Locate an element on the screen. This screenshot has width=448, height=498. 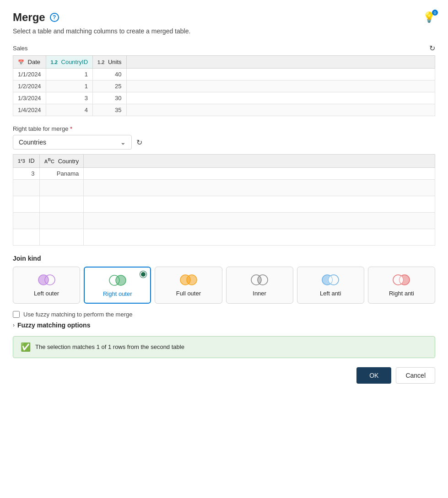
table-row: 3 Panama is located at coordinates (224, 173).